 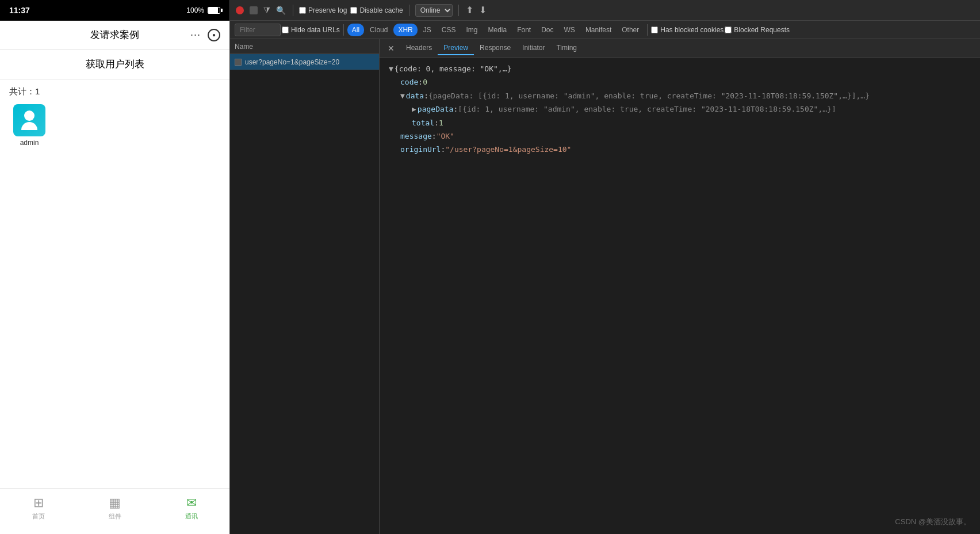 What do you see at coordinates (267, 10) in the screenshot?
I see `funnel-icon: ⧩` at bounding box center [267, 10].